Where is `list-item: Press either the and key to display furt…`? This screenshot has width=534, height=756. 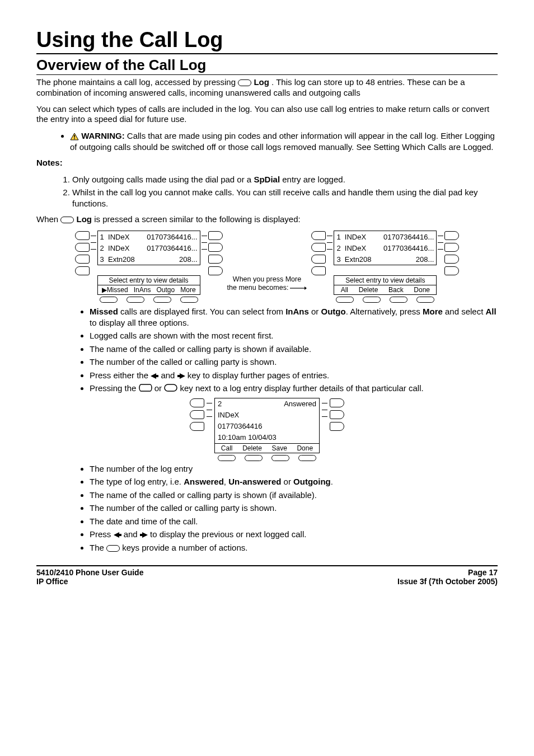 list-item: Press either the and key to display furt… is located at coordinates (293, 375).